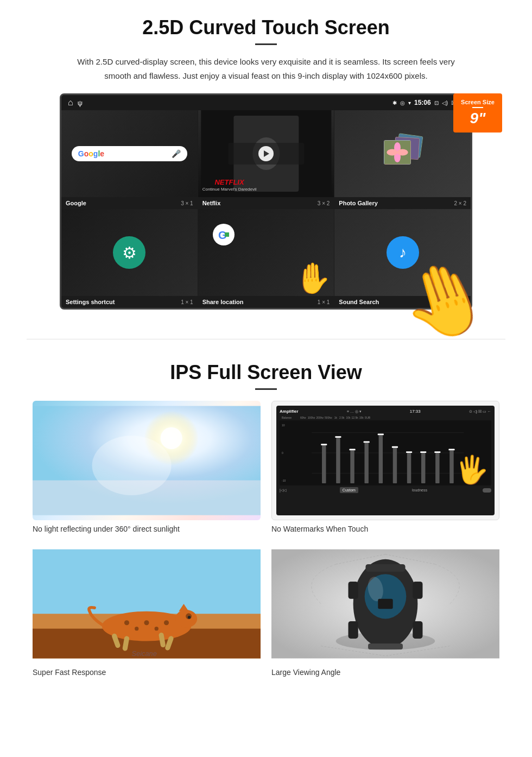  What do you see at coordinates (129, 253) in the screenshot?
I see `settings-gear-icon: ⚙` at bounding box center [129, 253].